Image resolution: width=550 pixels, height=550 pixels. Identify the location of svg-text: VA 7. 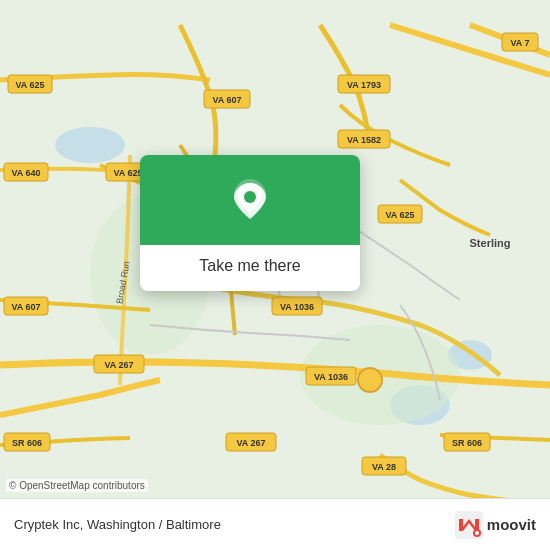
(520, 43).